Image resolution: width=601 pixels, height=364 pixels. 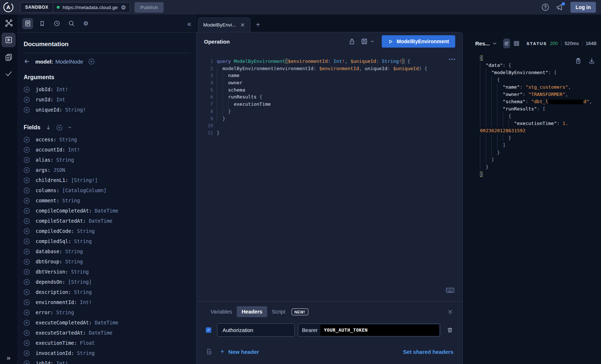 What do you see at coordinates (69, 62) in the screenshot?
I see `docs-field-type-link: ModelNode` at bounding box center [69, 62].